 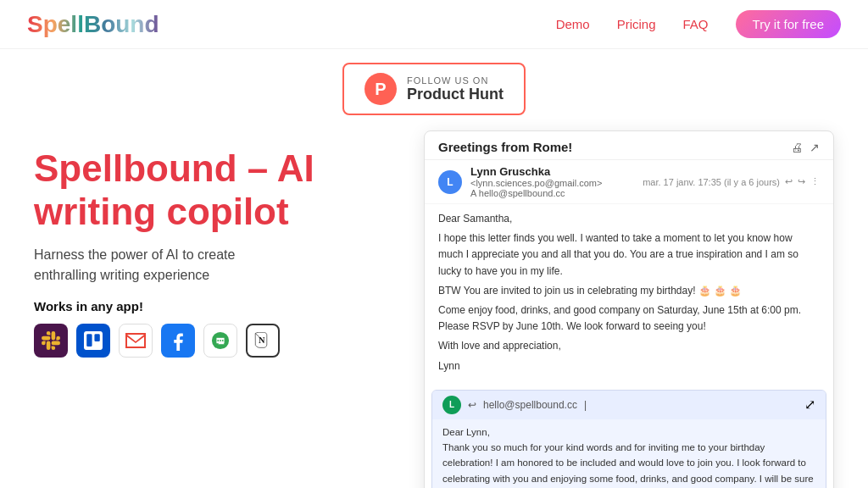 I want to click on hero-subheadline: Harness the power of AI to create enthra…, so click(x=212, y=265).